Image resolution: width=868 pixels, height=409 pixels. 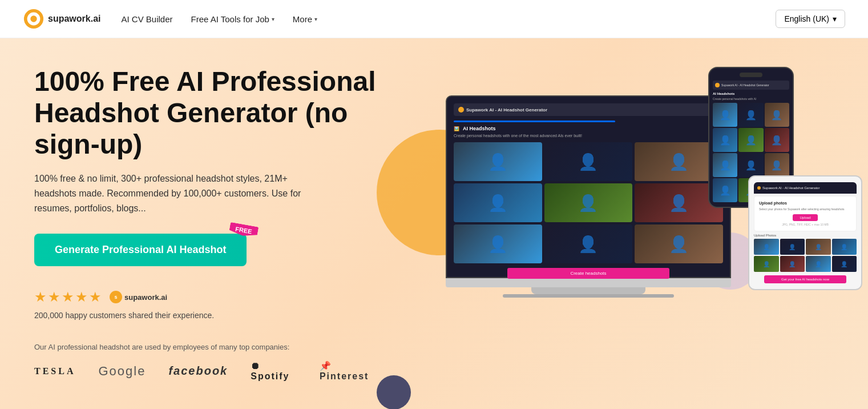 What do you see at coordinates (138, 297) in the screenshot?
I see `rating-logo: s supawork.ai` at bounding box center [138, 297].